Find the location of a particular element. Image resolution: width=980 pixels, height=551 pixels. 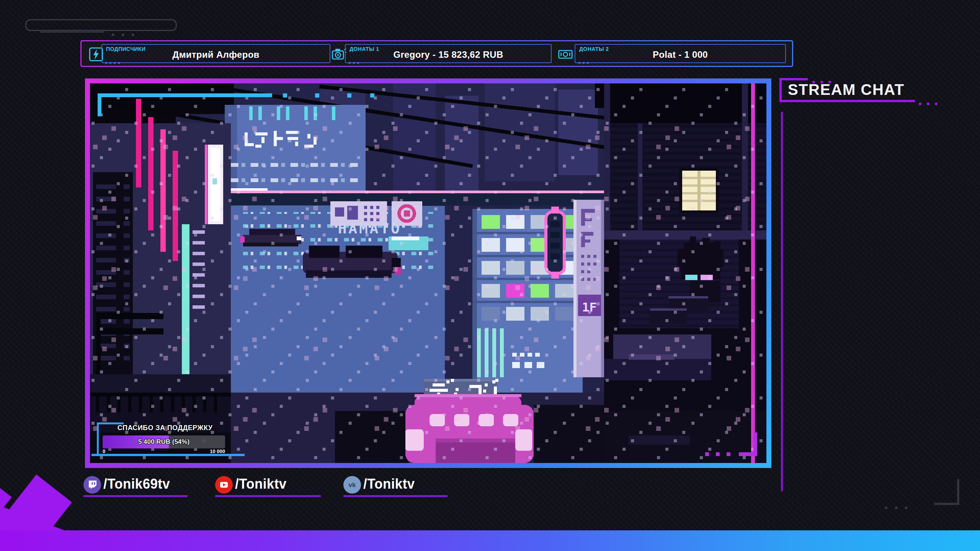

chat-dots is located at coordinates (931, 103).